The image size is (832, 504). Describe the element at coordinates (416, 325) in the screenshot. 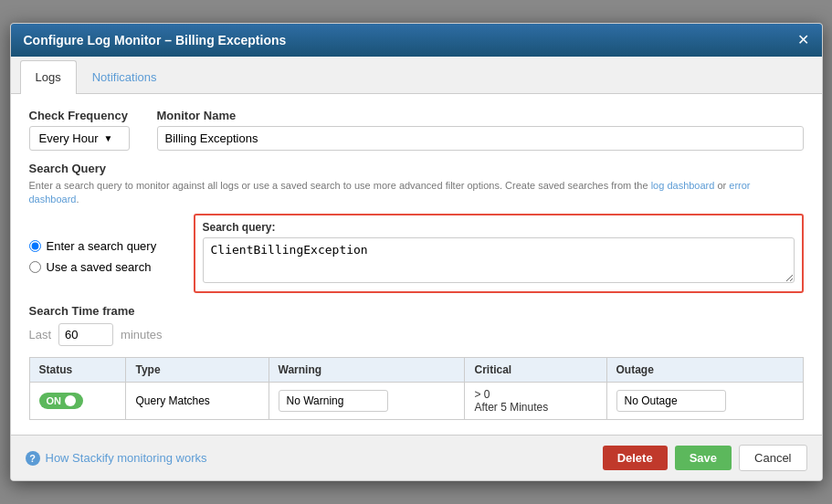

I see `search-timeframe-section: Search Time frame Last minutes` at that location.